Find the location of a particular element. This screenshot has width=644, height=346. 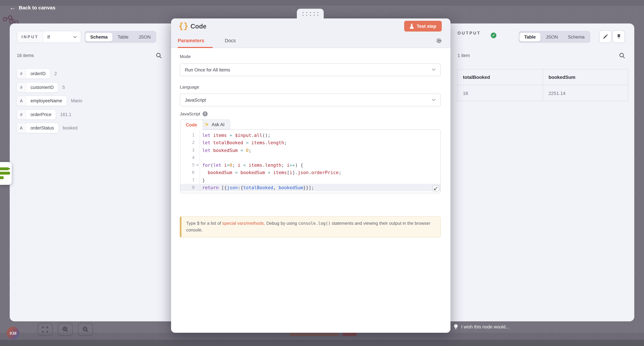

field-name: orderID is located at coordinates (38, 74).